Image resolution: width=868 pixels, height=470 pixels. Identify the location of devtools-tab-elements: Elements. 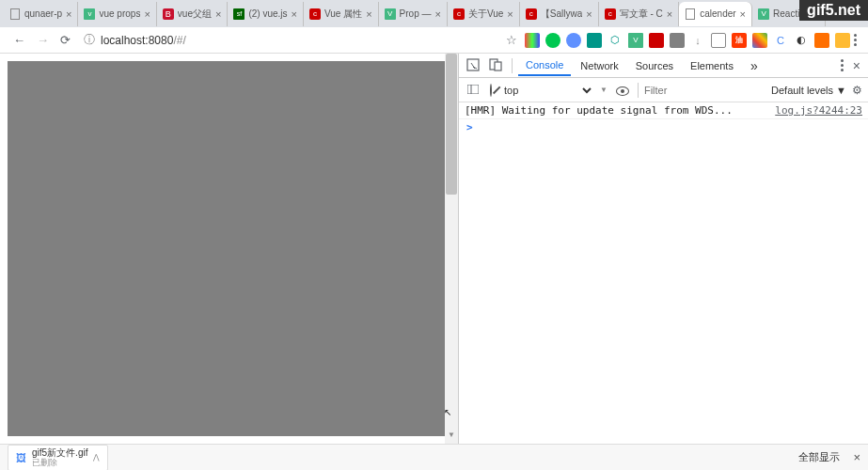
(712, 66).